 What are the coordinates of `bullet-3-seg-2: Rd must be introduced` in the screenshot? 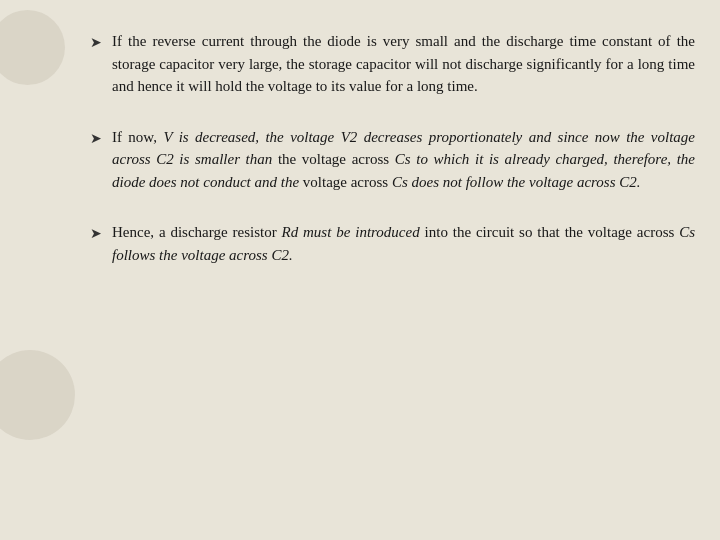 It's located at (351, 232).